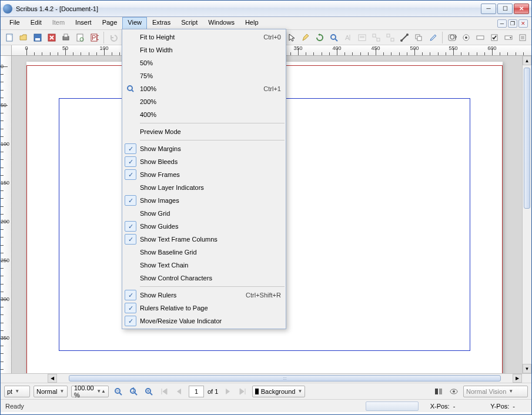 The width and height of the screenshot is (532, 415). What do you see at coordinates (527, 215) in the screenshot?
I see `vertical-scrollbar: ▲ ▼` at bounding box center [527, 215].